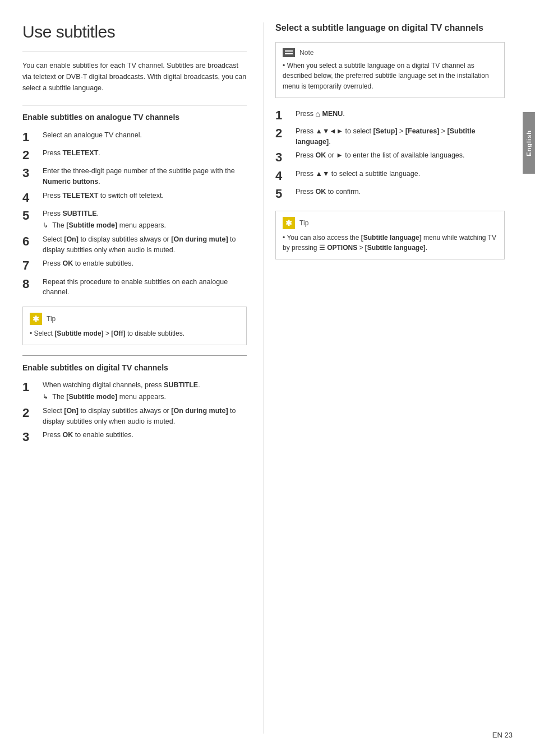 The height and width of the screenshot is (756, 535). What do you see at coordinates (135, 287) in the screenshot?
I see `step-8: 8 Repeat this procedure to enable subtit…` at bounding box center [135, 287].